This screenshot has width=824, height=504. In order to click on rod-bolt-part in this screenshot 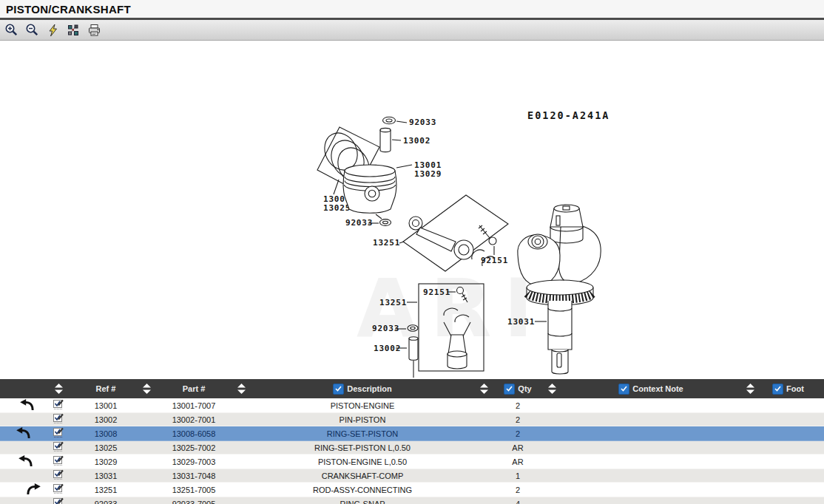, I will do `click(487, 240)`.